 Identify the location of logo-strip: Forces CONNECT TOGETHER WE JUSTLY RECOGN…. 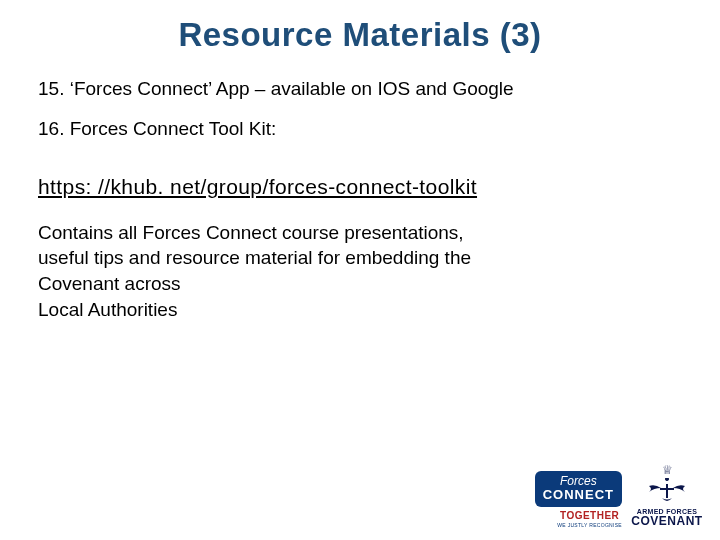
(618, 496).